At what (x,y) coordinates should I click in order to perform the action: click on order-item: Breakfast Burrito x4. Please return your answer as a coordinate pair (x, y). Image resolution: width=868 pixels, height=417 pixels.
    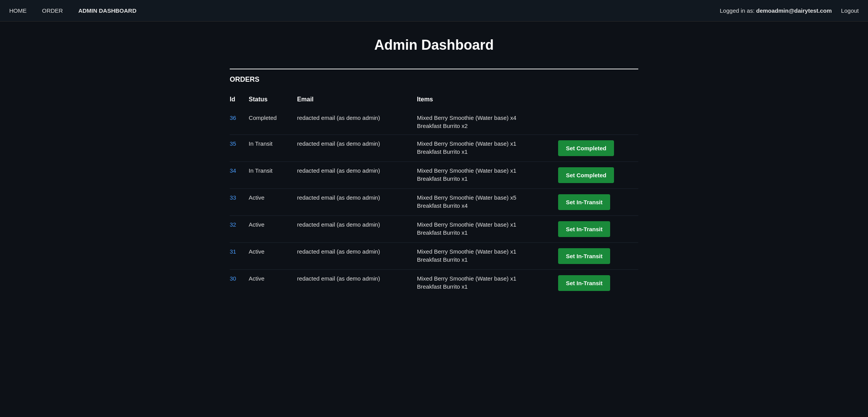
    Looking at the image, I should click on (483, 206).